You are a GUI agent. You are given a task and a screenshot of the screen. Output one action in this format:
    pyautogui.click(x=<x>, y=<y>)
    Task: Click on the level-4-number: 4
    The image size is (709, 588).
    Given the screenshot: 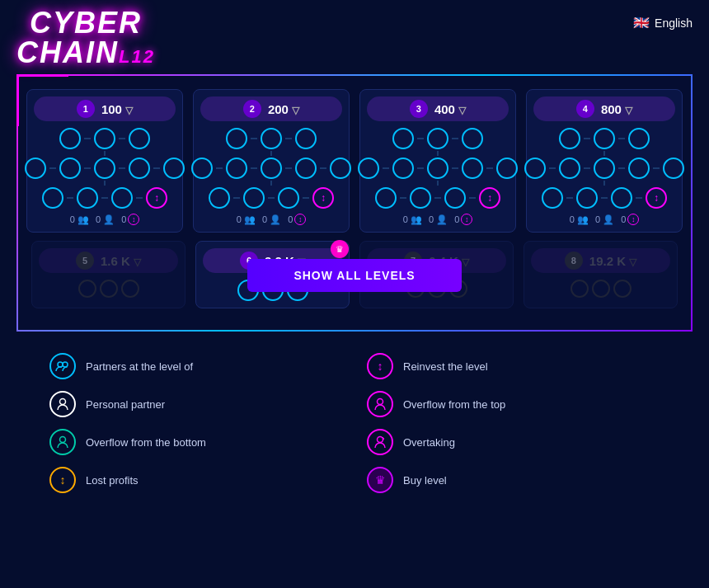 What is the action you would take?
    pyautogui.click(x=585, y=109)
    